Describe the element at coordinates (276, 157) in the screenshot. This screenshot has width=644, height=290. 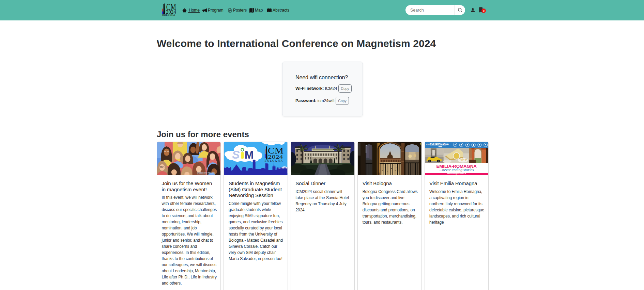
I see `svg-text: 2024` at that location.